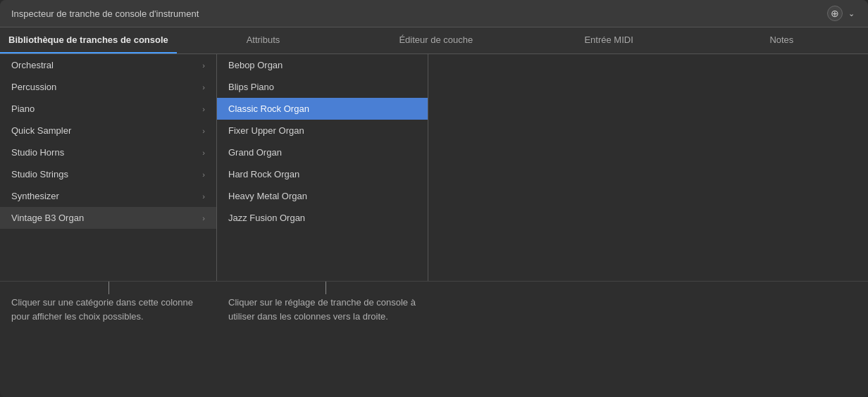  What do you see at coordinates (323, 196) in the screenshot?
I see `list-item-heavy-metal-organ: Heavy Metal Organ` at bounding box center [323, 196].